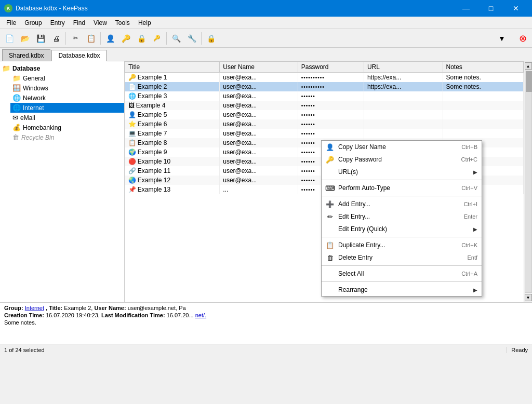  I want to click on entry-title: 🔑 Example 1, so click(172, 78).